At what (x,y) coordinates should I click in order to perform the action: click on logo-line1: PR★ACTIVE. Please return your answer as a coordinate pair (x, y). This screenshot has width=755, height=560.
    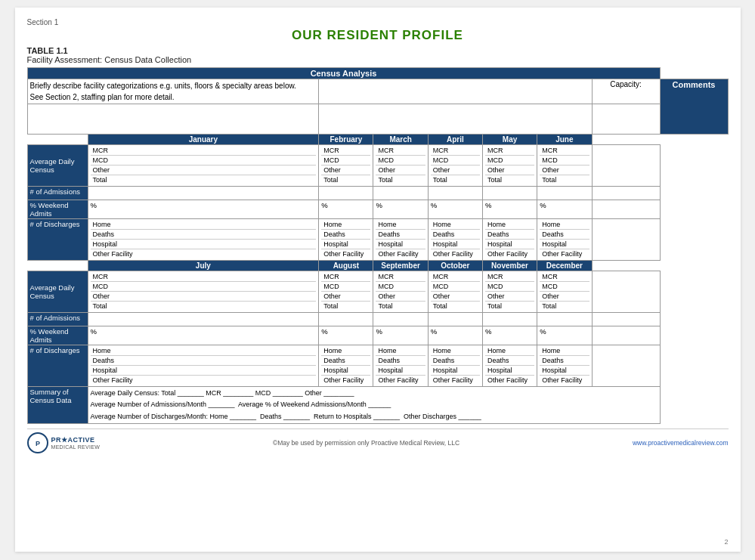
    Looking at the image, I should click on (76, 441).